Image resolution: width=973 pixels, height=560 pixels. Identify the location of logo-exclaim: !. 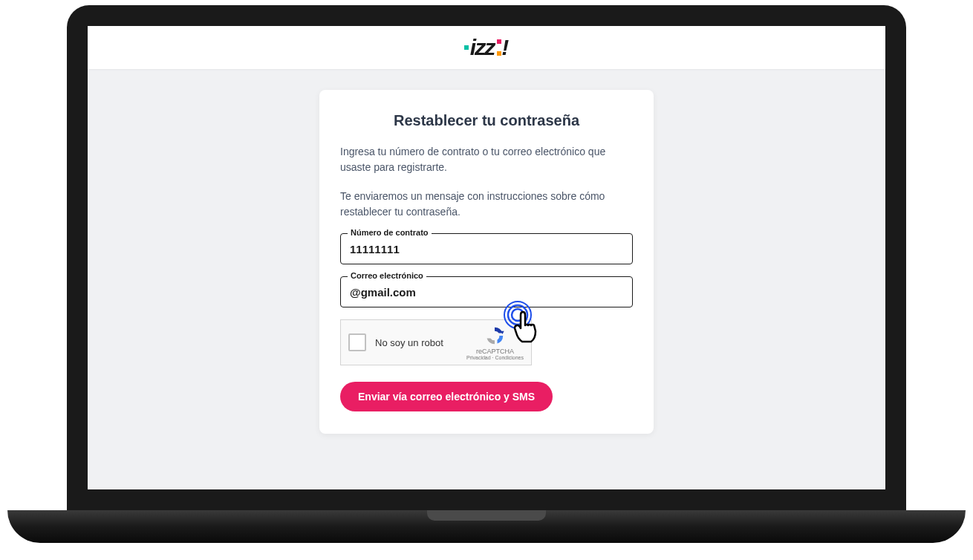
(505, 48).